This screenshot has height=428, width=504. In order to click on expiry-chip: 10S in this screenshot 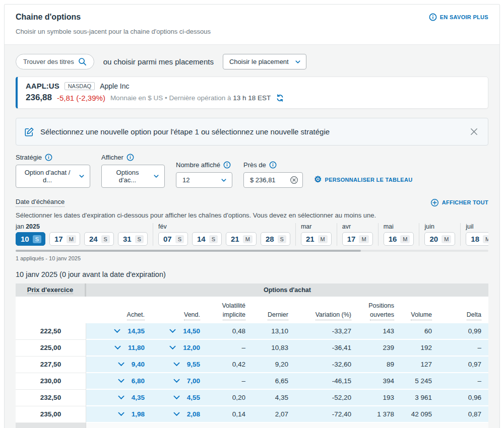, I will do `click(30, 239)`.